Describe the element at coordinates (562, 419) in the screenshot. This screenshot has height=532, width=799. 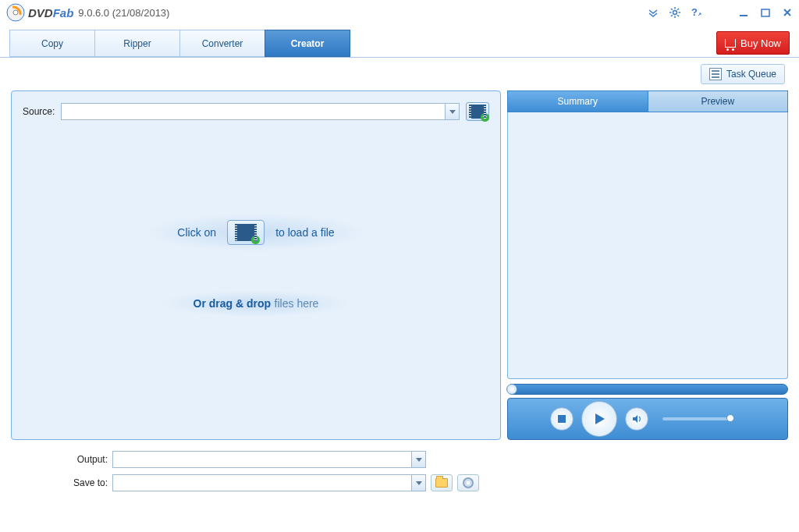
I see `stop-button` at that location.